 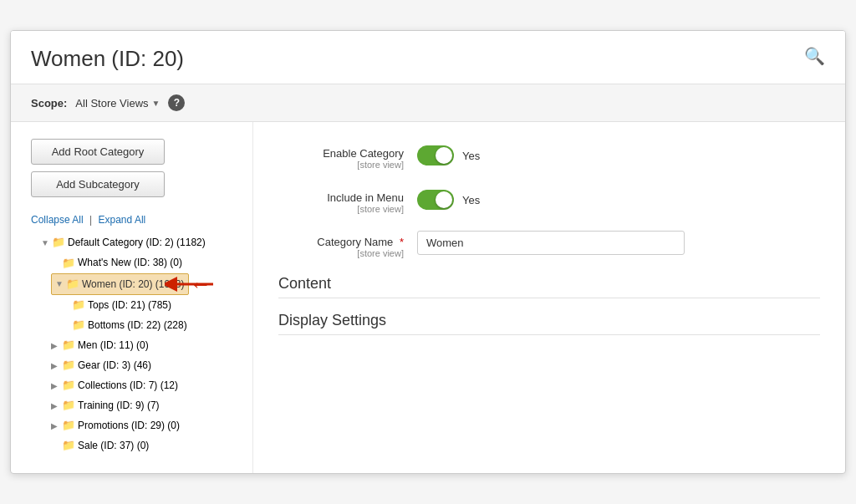 I want to click on tree-link-men: Men (ID: 11) (0), so click(x=114, y=345).